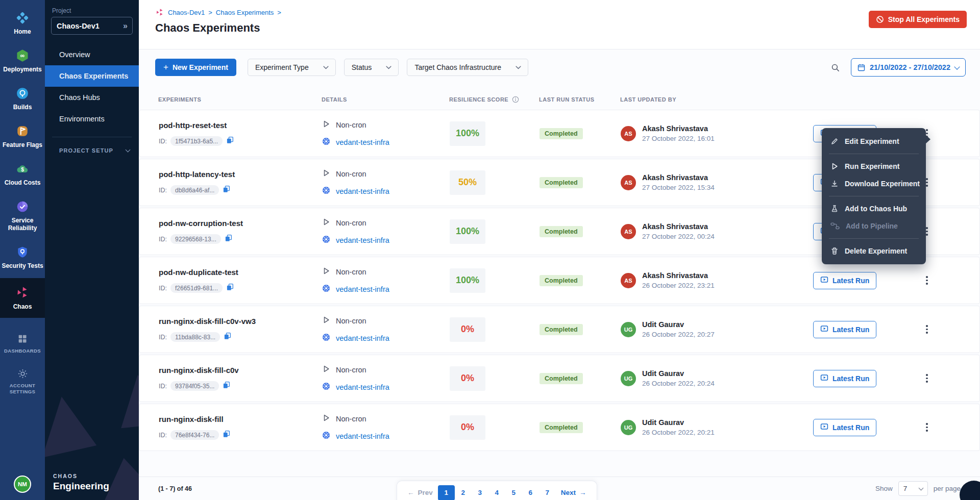 This screenshot has width=980, height=500. What do you see at coordinates (531, 493) in the screenshot?
I see `page-button-6: 6` at bounding box center [531, 493].